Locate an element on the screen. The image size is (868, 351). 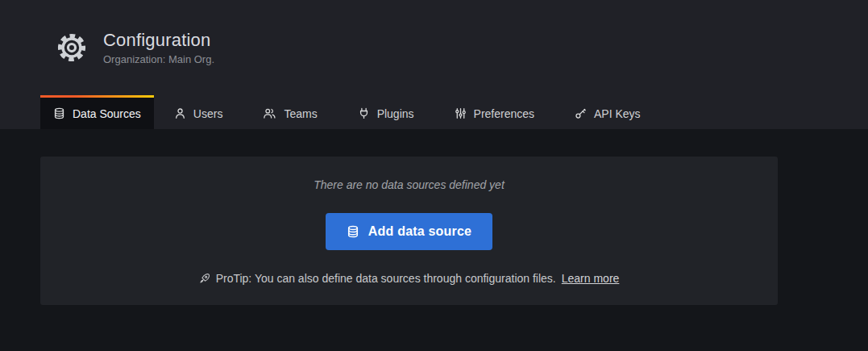
tab-bar: Data Sources Users Teams is located at coordinates (434, 112).